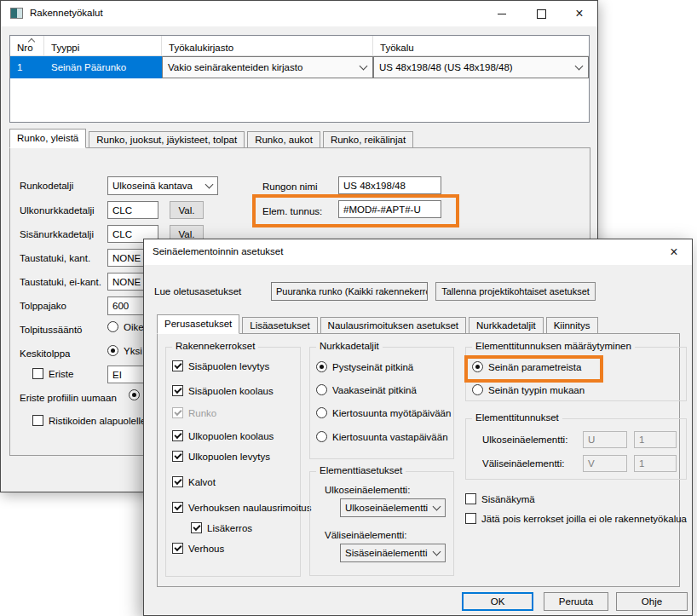  Describe the element at coordinates (394, 325) in the screenshot. I see `tab-naulausrimoituksen-asetukset: Naulausrimoituksen asetukset` at that location.